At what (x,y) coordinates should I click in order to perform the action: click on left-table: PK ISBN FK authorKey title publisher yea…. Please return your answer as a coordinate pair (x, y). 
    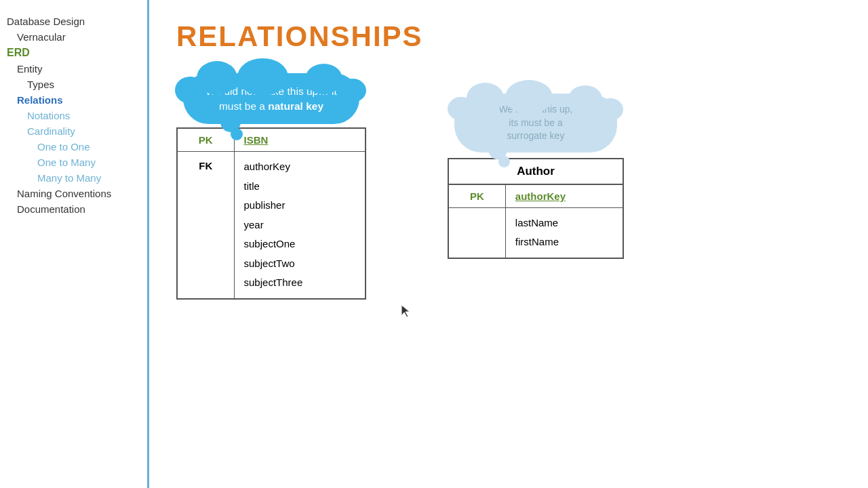
    Looking at the image, I should click on (271, 214).